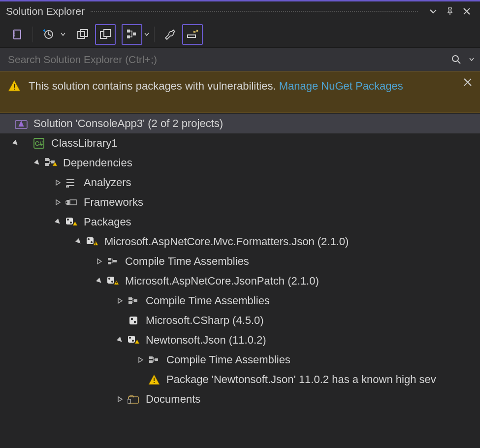 The width and height of the screenshot is (480, 448). Describe the element at coordinates (170, 34) in the screenshot. I see `properties-icon` at that location.